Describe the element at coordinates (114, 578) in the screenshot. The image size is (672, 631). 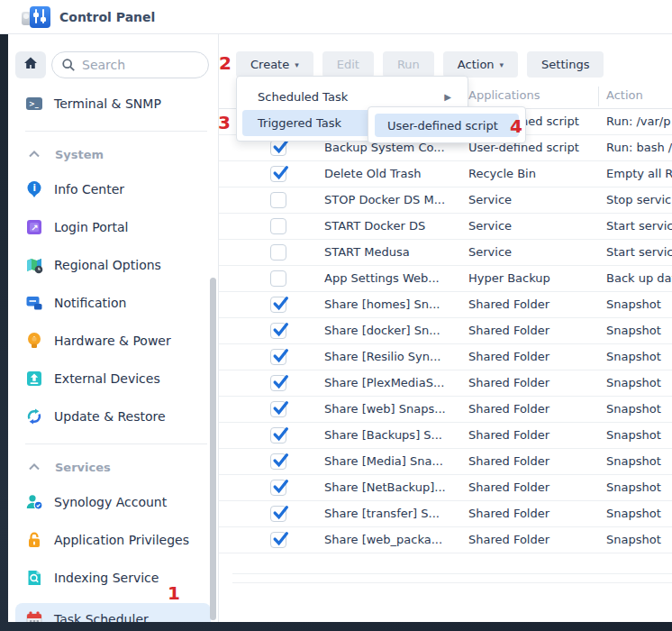
I see `sidebar-item-indexing-service: Indexing Service` at that location.